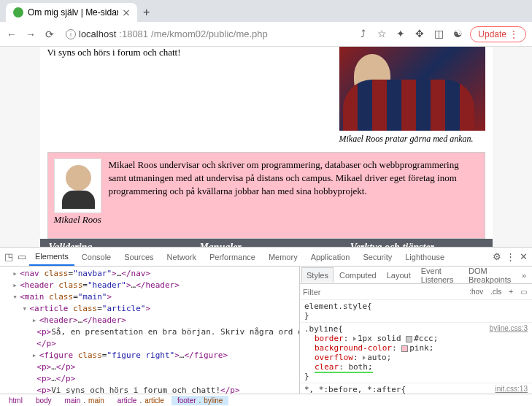 The height and width of the screenshot is (406, 532). I want to click on tab-more: », so click(524, 275).